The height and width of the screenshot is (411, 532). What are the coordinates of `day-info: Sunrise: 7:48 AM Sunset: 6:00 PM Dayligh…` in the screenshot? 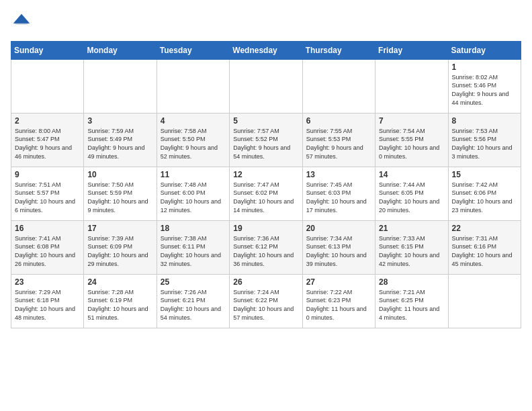 It's located at (193, 197).